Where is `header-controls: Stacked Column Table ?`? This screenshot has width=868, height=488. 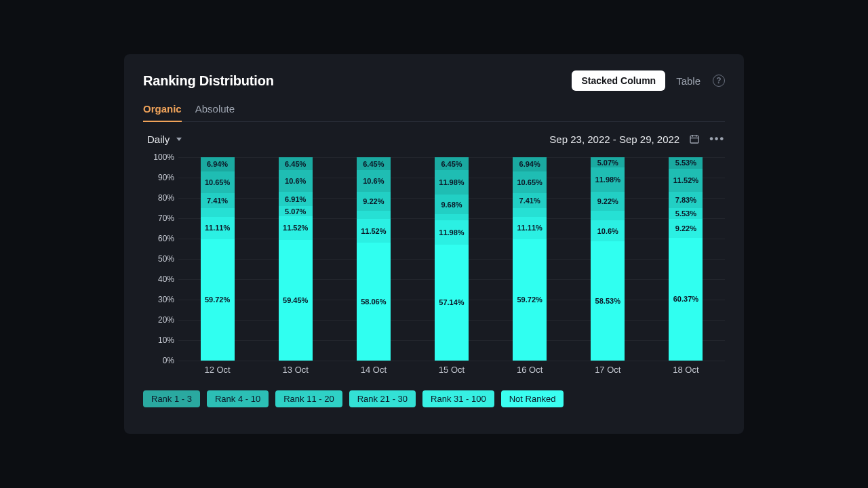 header-controls: Stacked Column Table ? is located at coordinates (648, 81).